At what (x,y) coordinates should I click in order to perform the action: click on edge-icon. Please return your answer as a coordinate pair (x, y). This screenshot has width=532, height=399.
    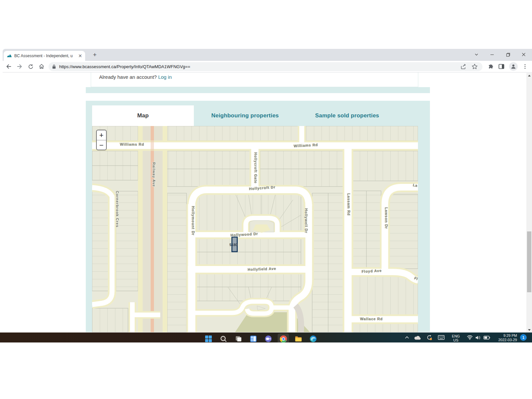
    Looking at the image, I should click on (313, 338).